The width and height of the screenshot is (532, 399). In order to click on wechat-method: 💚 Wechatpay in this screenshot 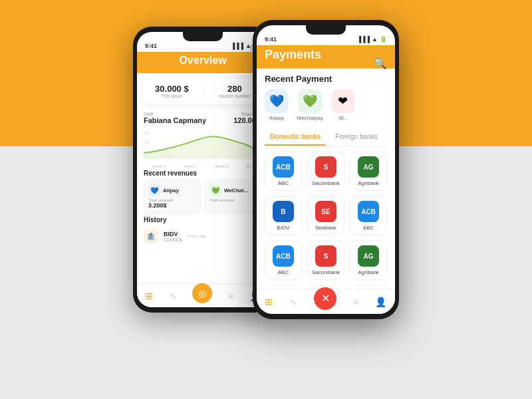, I will do `click(310, 105)`.